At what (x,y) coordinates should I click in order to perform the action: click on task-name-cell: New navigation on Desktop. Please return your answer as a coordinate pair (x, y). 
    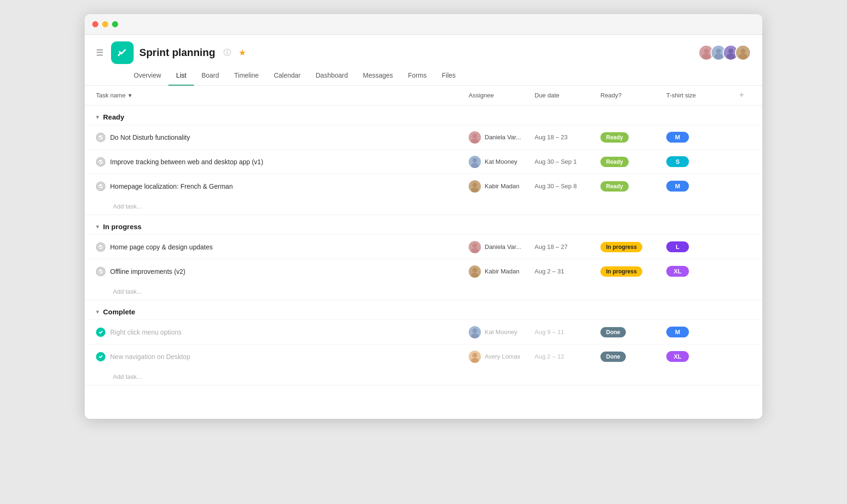
    Looking at the image, I should click on (282, 357).